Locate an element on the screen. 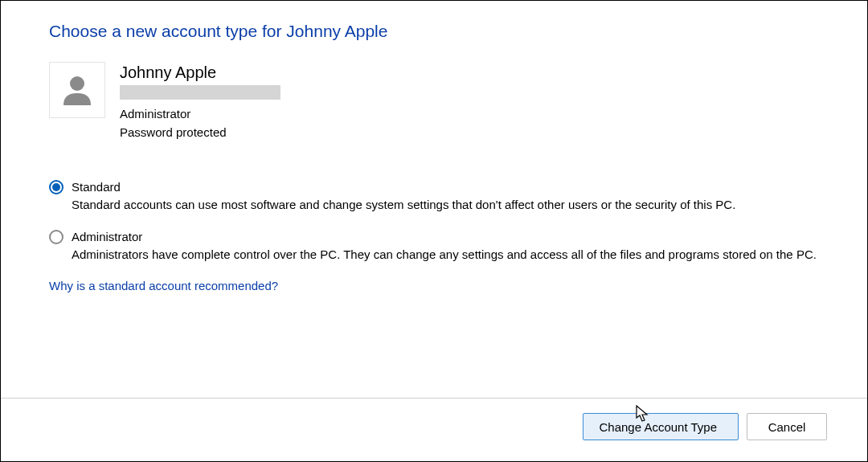 The height and width of the screenshot is (462, 868). account-email-redacted is located at coordinates (200, 92).